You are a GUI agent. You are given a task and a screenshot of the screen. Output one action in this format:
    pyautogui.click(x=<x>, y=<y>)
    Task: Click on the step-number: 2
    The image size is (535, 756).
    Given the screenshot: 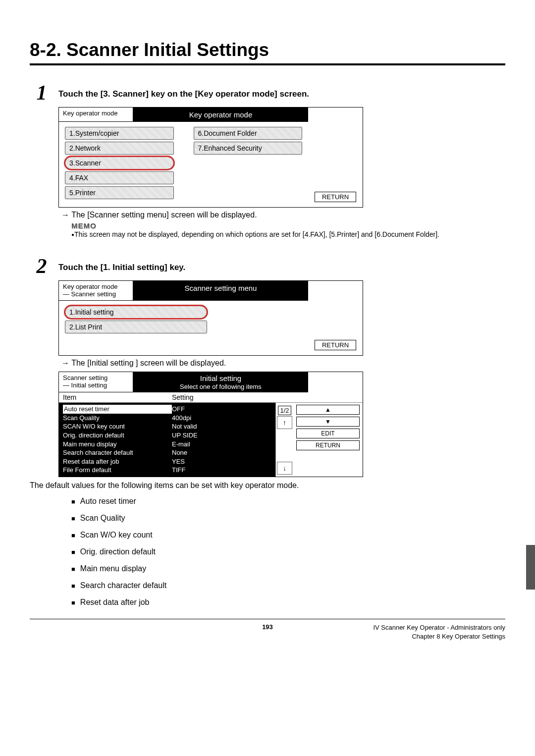 What is the action you would take?
    pyautogui.click(x=42, y=266)
    